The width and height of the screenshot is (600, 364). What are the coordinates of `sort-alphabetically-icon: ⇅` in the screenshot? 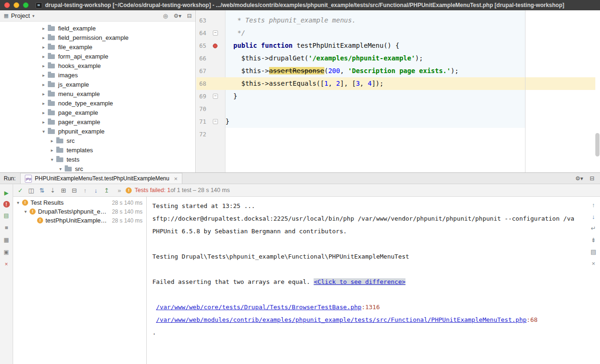 It's located at (42, 190).